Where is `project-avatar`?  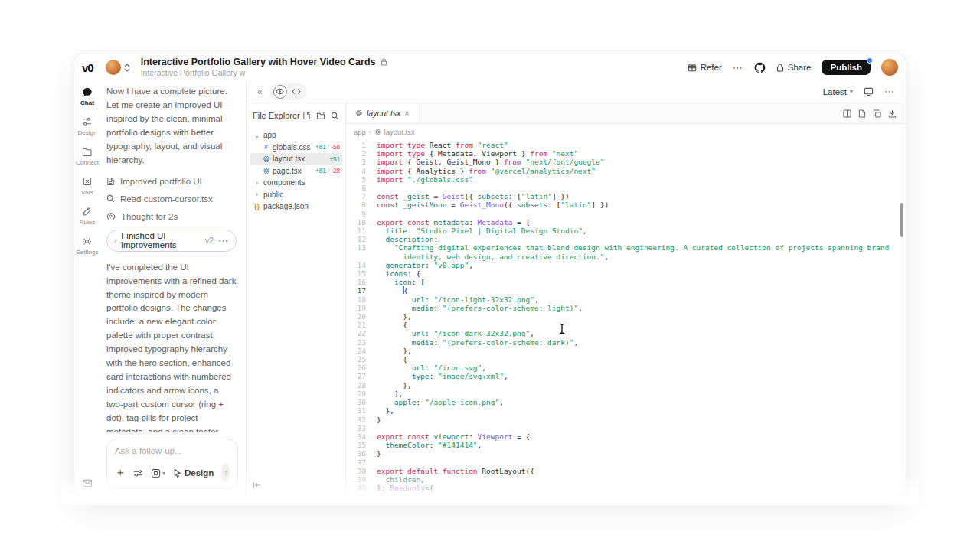 project-avatar is located at coordinates (113, 67).